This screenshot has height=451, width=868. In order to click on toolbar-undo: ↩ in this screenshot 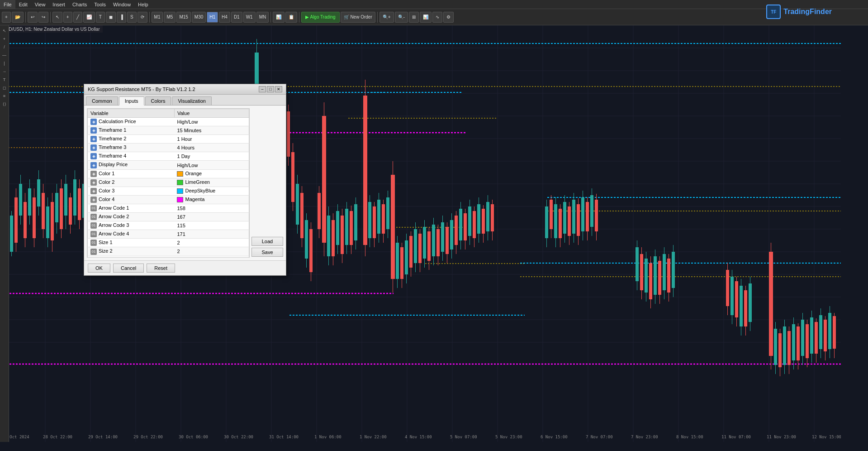, I will do `click(33, 17)`.